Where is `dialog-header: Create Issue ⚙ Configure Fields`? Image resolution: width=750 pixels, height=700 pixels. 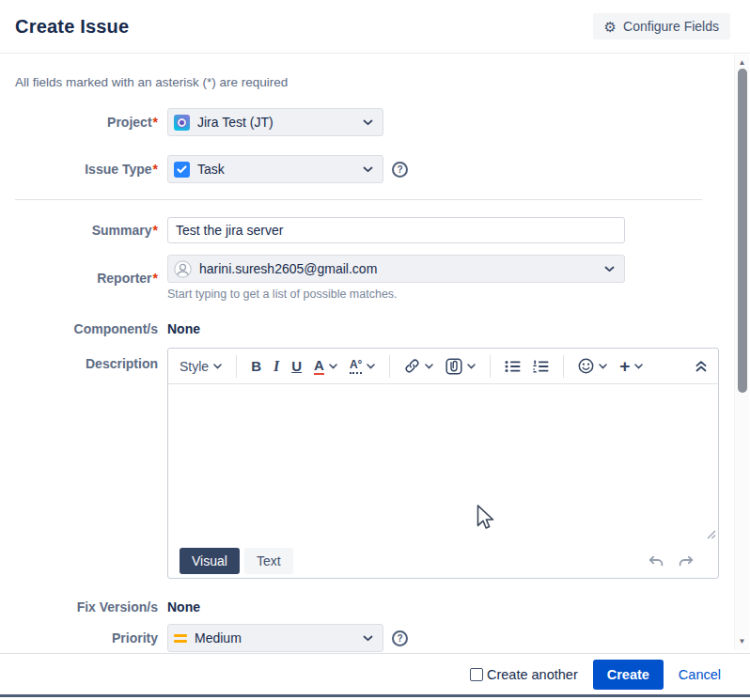
dialog-header: Create Issue ⚙ Configure Fields is located at coordinates (375, 26).